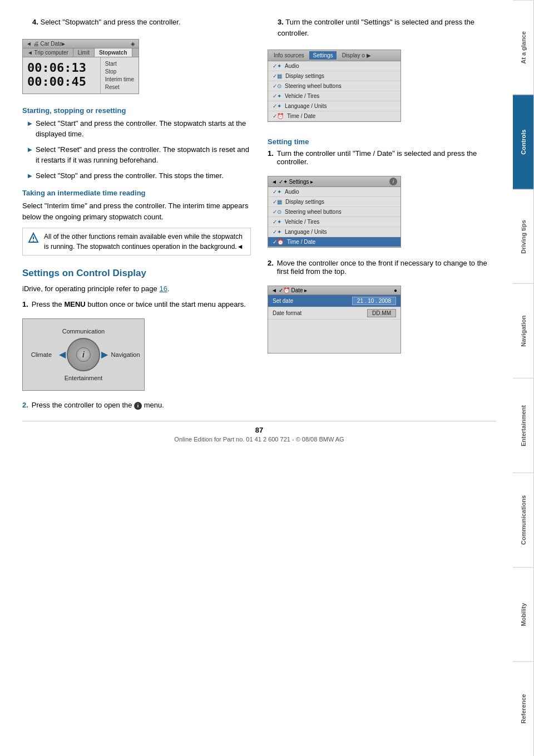 The width and height of the screenshot is (534, 756). What do you see at coordinates (83, 355) in the screenshot?
I see `idrive-screen-wrap: Communication Climate ◀ i` at bounding box center [83, 355].